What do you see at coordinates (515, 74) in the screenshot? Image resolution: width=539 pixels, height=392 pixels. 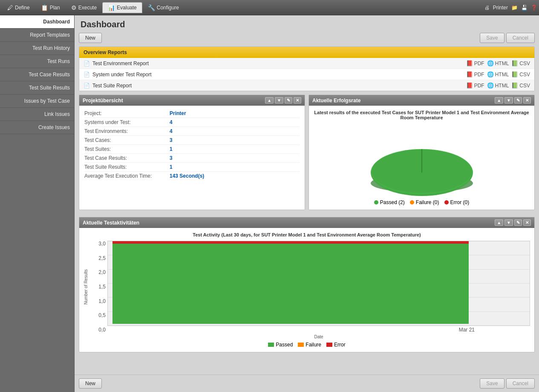 I see `csv-icon-1: 📗` at bounding box center [515, 74].